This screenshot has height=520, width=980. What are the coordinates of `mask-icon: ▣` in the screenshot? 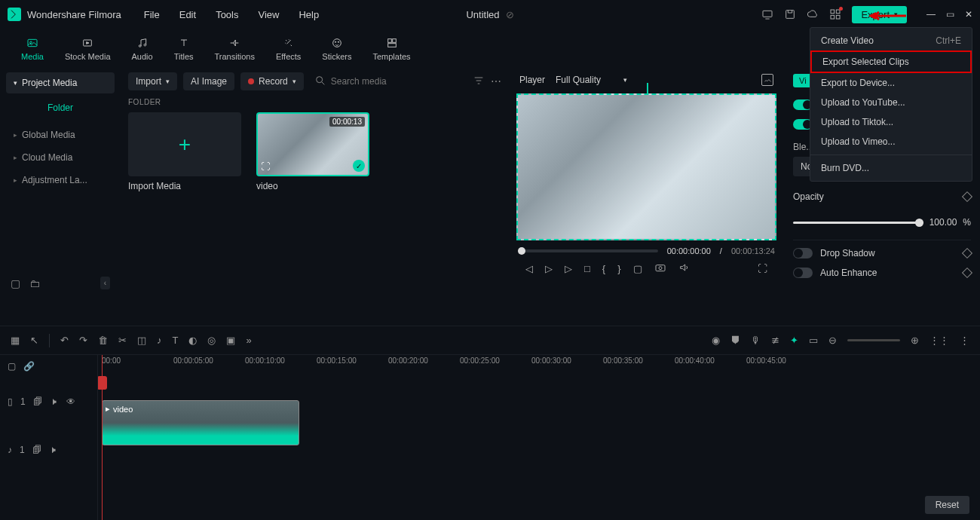 It's located at (231, 341).